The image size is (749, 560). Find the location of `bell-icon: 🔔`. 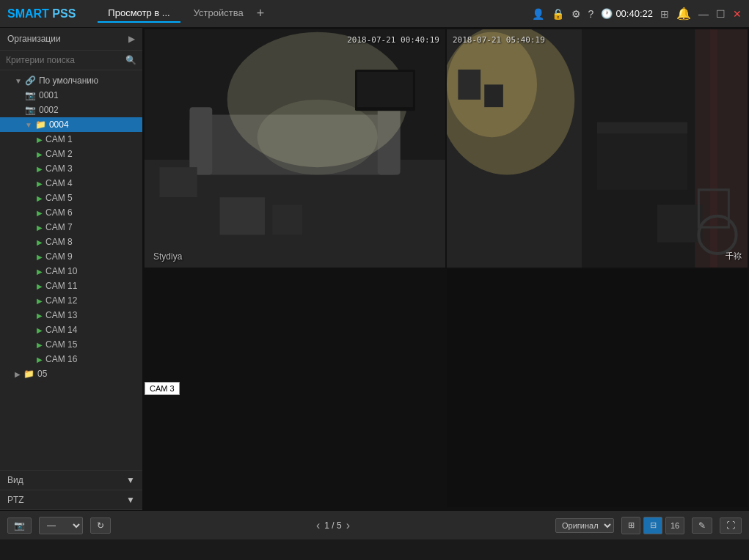

bell-icon: 🔔 is located at coordinates (684, 13).